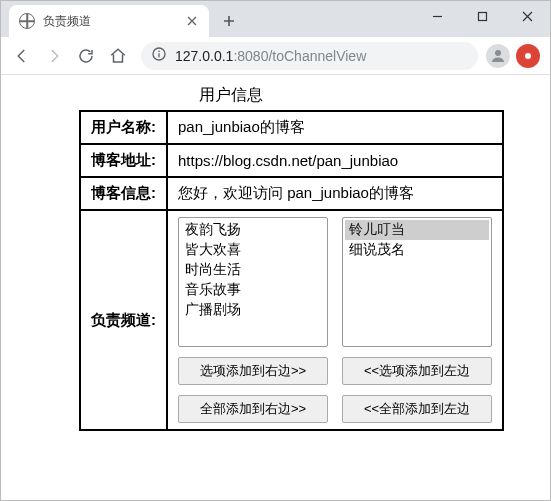 The image size is (551, 501). What do you see at coordinates (292, 128) in the screenshot?
I see `table-row: 用户名称: pan_junbiao的博客` at bounding box center [292, 128].